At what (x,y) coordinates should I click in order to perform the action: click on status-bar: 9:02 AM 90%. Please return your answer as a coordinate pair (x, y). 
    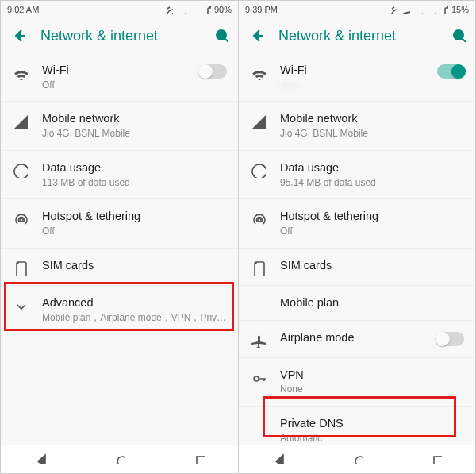
    Looking at the image, I should click on (119, 10).